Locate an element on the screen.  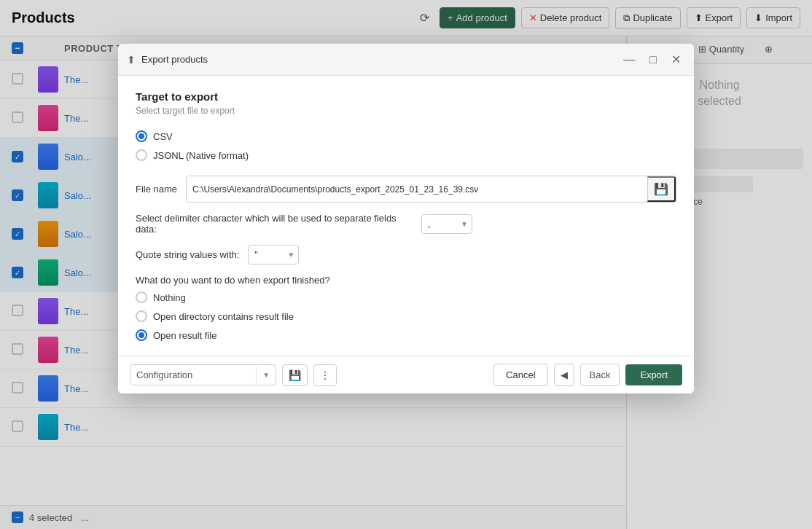
file-name-input is located at coordinates (417, 189).